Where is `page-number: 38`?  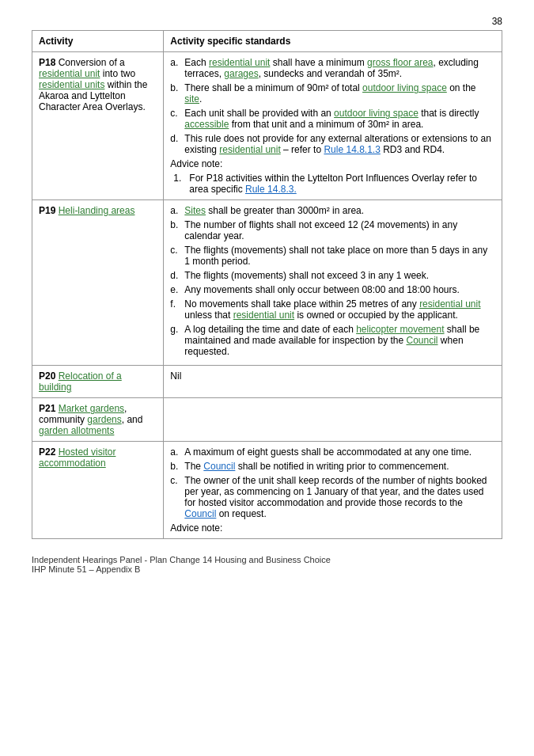 page-number: 38 is located at coordinates (267, 21).